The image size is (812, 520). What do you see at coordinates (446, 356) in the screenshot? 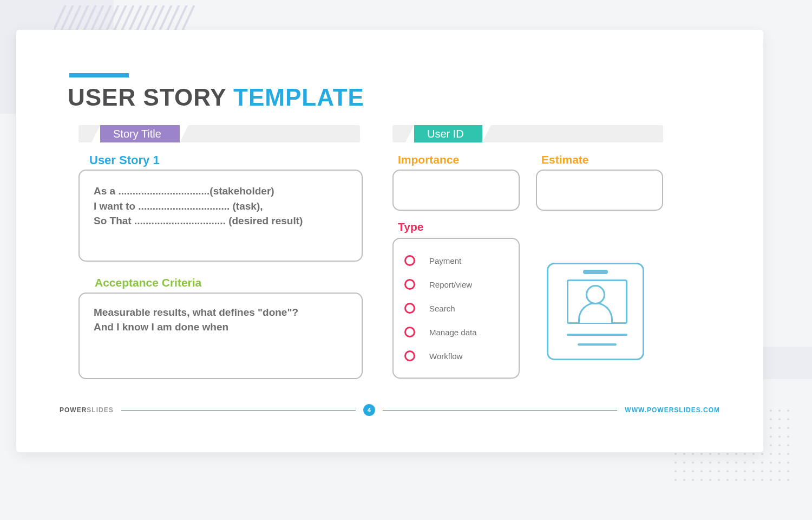
I see `type-option-label: Workflow` at bounding box center [446, 356].